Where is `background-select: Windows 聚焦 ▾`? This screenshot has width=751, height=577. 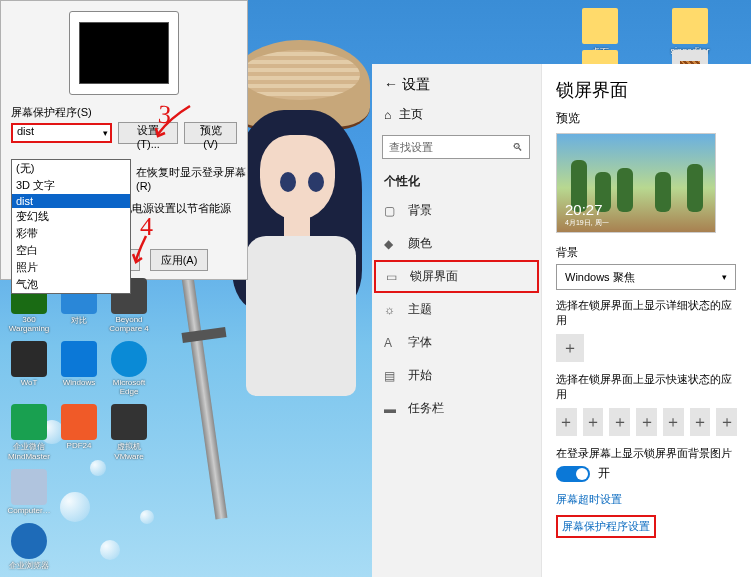
background-select: Windows 聚焦 ▾ is located at coordinates (646, 277).